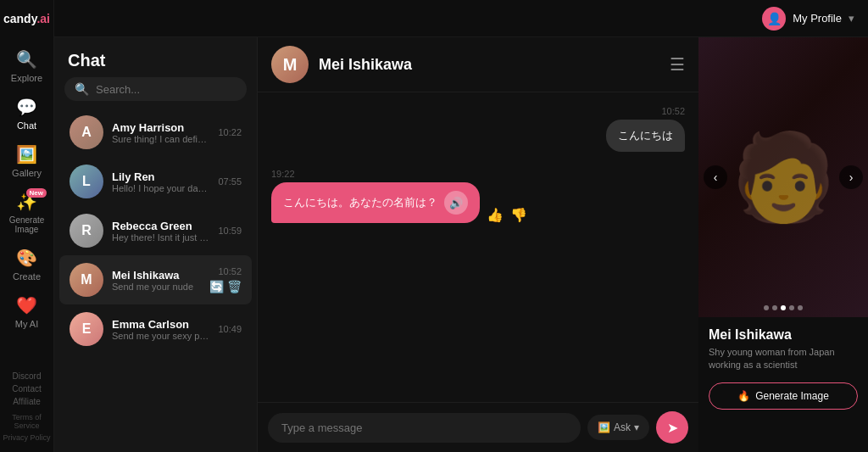 This screenshot has height=452, width=868. What do you see at coordinates (166, 90) in the screenshot?
I see `search-input` at bounding box center [166, 90].